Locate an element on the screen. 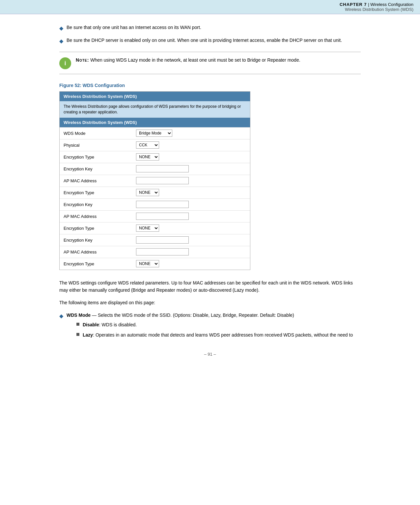 The width and height of the screenshot is (420, 505). wds-row-enc-type-3: Encryption Type NONE WEP WPA is located at coordinates (155, 228).